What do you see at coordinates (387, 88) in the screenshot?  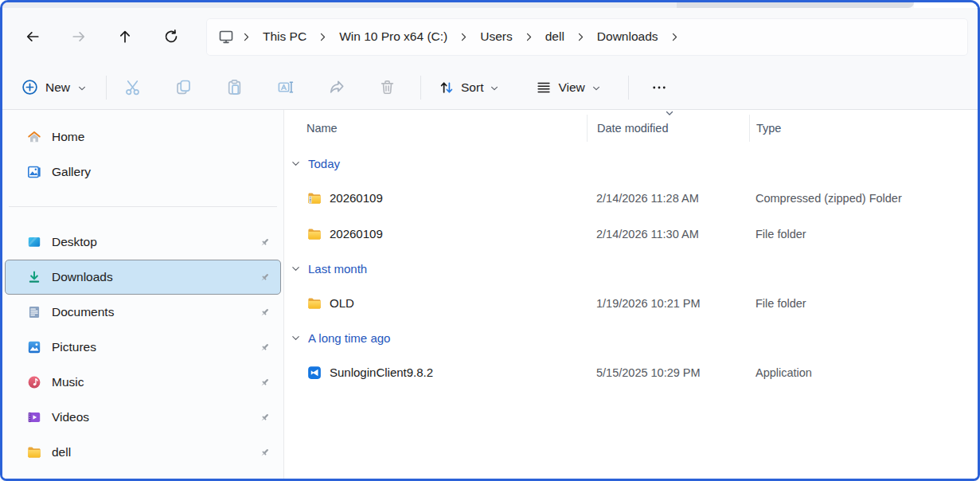 I see `delete-button` at bounding box center [387, 88].